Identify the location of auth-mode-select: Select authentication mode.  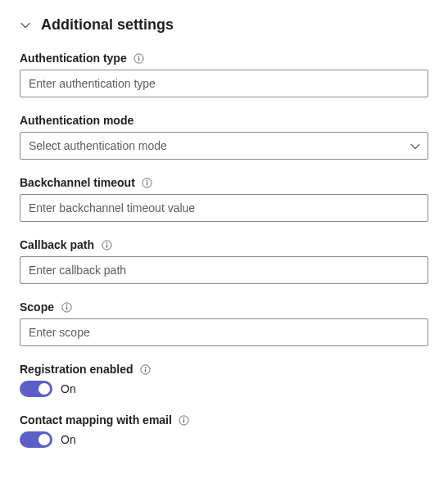
(224, 146).